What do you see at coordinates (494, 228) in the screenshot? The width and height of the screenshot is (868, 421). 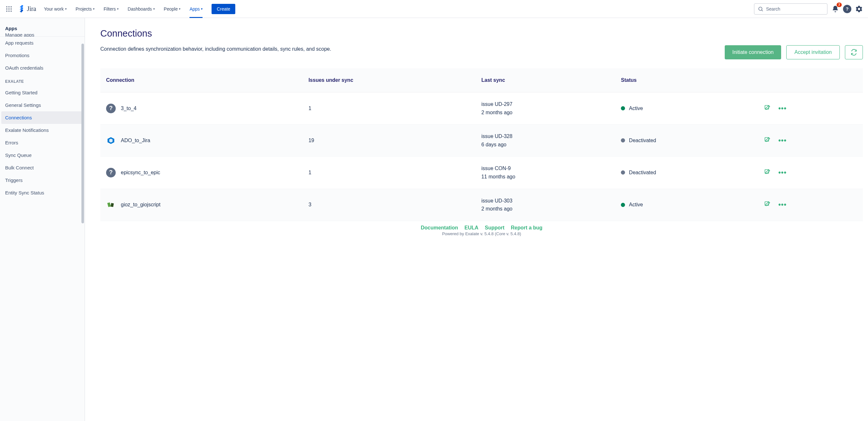 I see `footer-support: Support` at bounding box center [494, 228].